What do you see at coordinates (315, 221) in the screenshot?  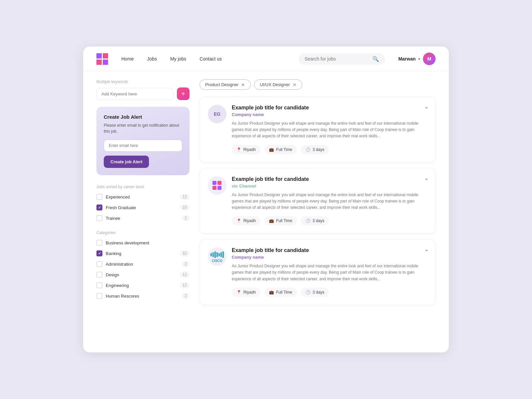 I see `posted-pill: 🕐 3 days` at bounding box center [315, 221].